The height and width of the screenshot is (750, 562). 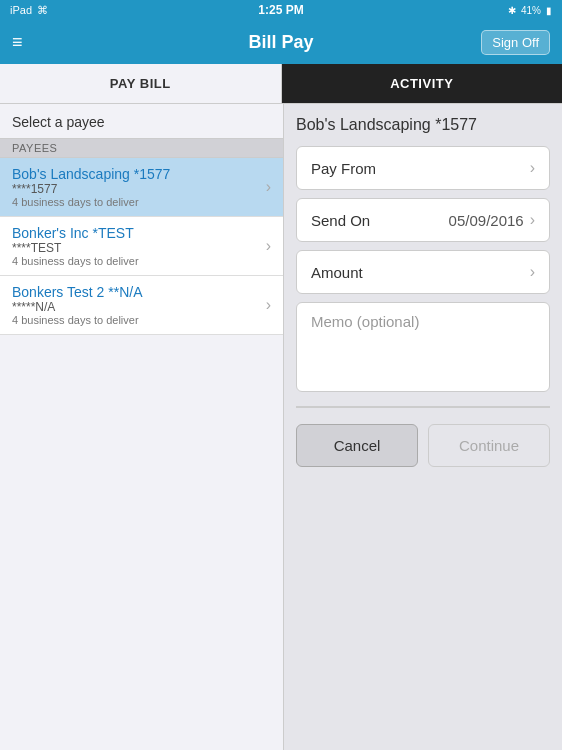 I want to click on pay-from-label: Pay From, so click(x=344, y=168).